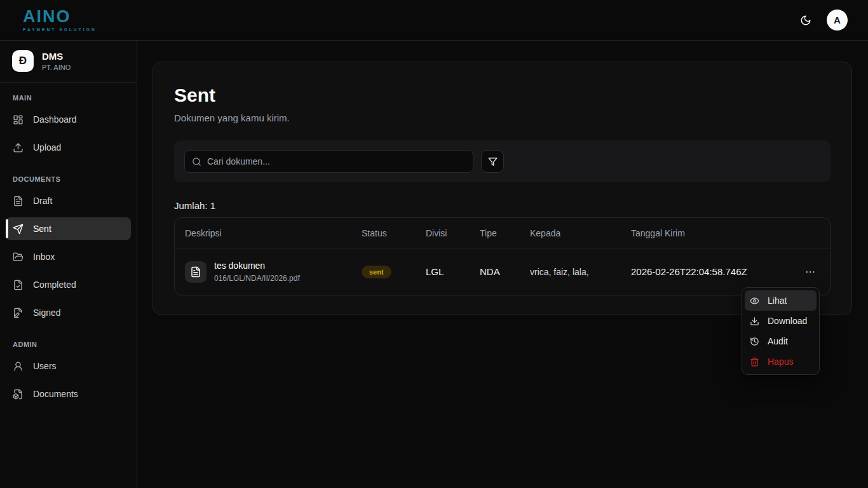 The image size is (868, 488). Describe the element at coordinates (69, 119) in the screenshot. I see `sidebar-item-dashboard: Dashboard` at that location.